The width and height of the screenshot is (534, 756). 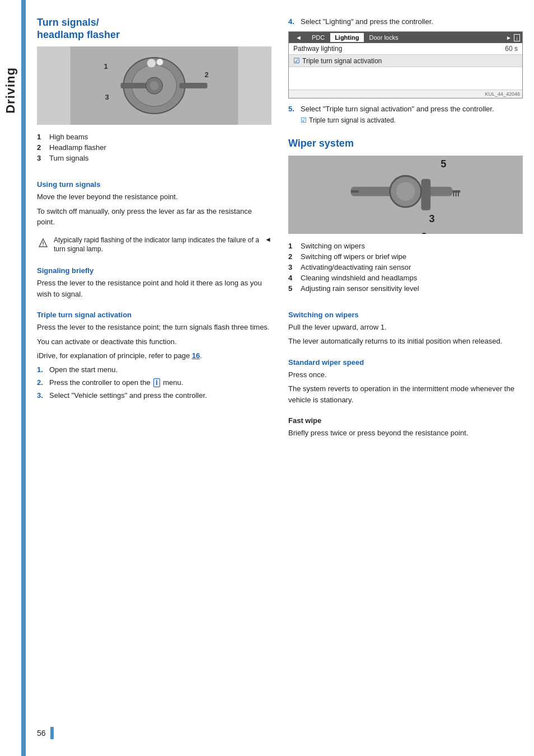 What do you see at coordinates (405, 394) in the screenshot?
I see `body-text: The system reverts to operation in the i…` at bounding box center [405, 394].